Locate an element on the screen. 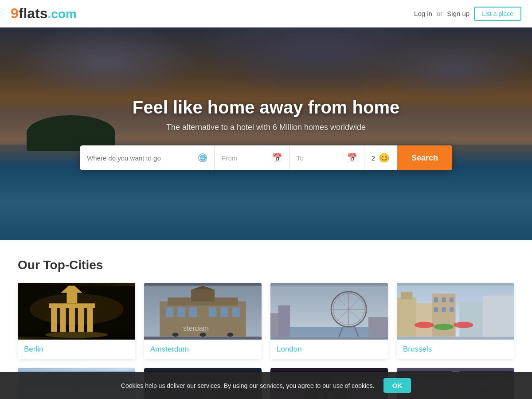 This screenshot has width=532, height=399. search-guests-field: 2 😊 is located at coordinates (381, 158).